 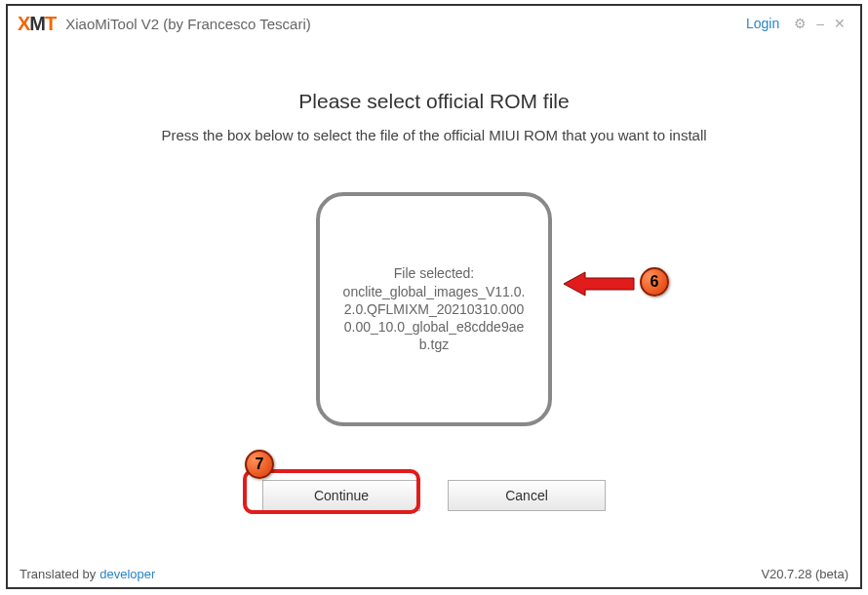 I want to click on translated-by-label: Translated by, so click(x=58, y=574).